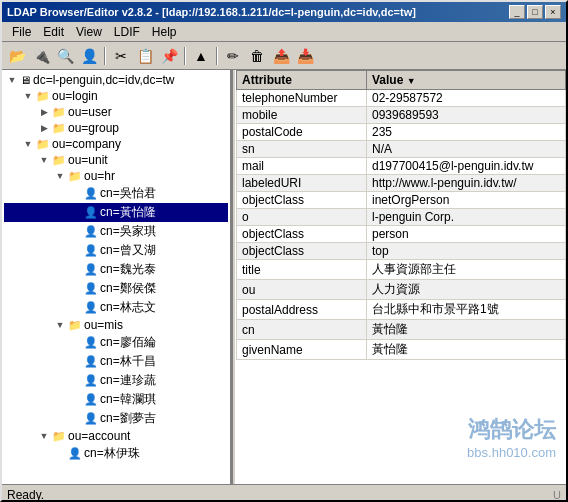 The width and height of the screenshot is (568, 502). What do you see at coordinates (302, 350) in the screenshot?
I see `cell-attribute: givenName` at bounding box center [302, 350].